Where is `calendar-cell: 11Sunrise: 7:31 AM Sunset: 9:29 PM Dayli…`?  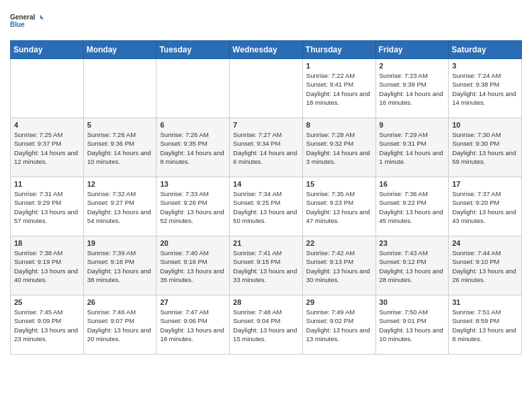 calendar-cell: 11Sunrise: 7:31 AM Sunset: 9:29 PM Dayli… is located at coordinates (47, 207).